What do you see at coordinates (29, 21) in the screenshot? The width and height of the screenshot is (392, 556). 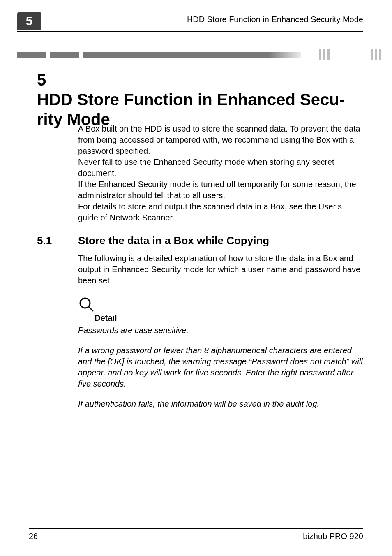 I see `chapter-tab: 5` at bounding box center [29, 21].